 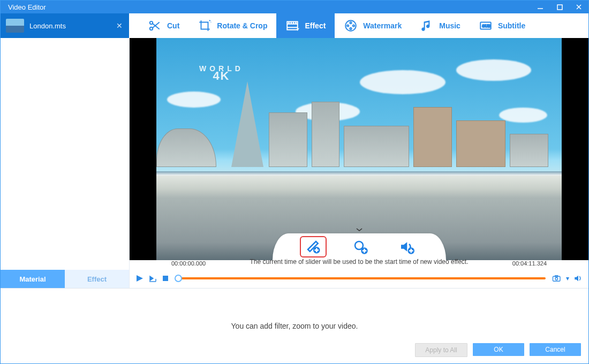 I want to click on file-name: London.mts, so click(x=73, y=26).